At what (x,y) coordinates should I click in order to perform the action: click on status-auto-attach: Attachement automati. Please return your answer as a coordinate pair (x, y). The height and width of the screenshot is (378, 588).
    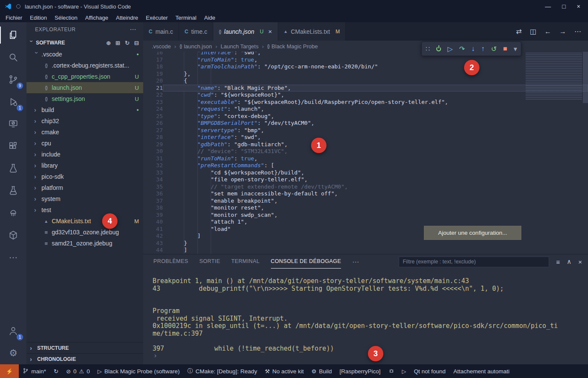
    Looking at the image, I should click on (481, 371).